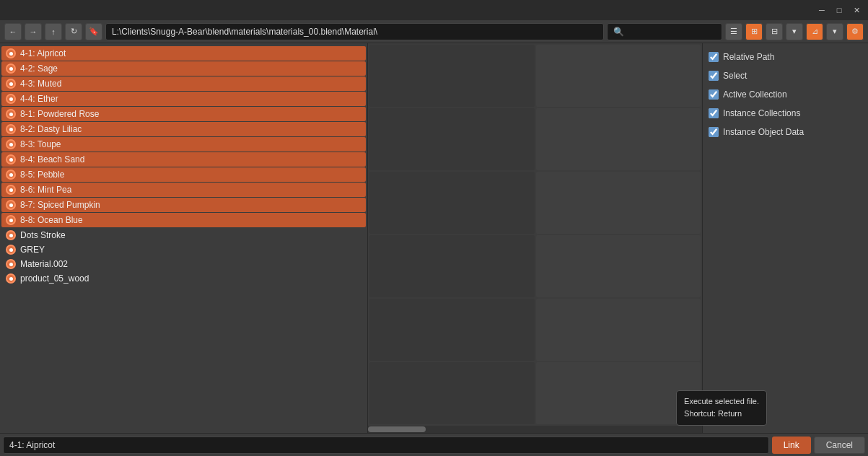 This screenshot has height=456, width=868. What do you see at coordinates (815, 32) in the screenshot?
I see `filter-button: ⊿` at bounding box center [815, 32].